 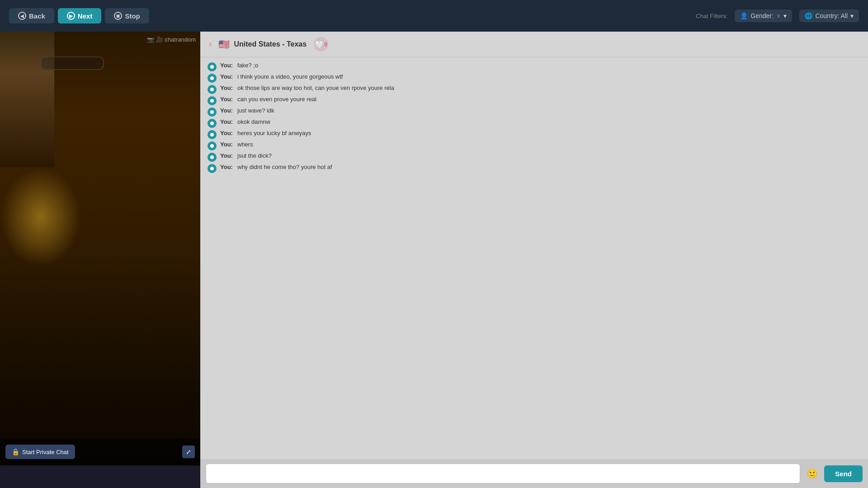 What do you see at coordinates (534, 474) in the screenshot?
I see `chat-input-area: 🙂 Send` at bounding box center [534, 474].